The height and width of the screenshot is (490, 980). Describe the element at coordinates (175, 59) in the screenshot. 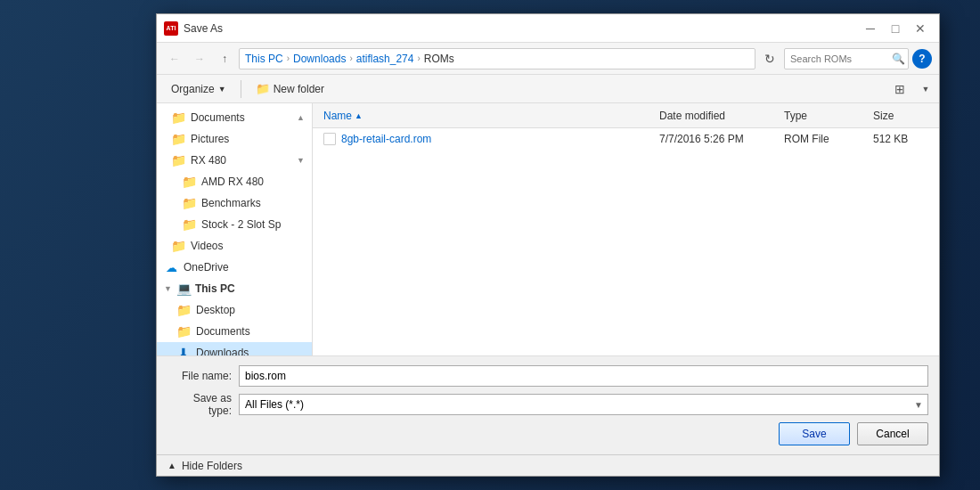

I see `back-button: ←` at that location.